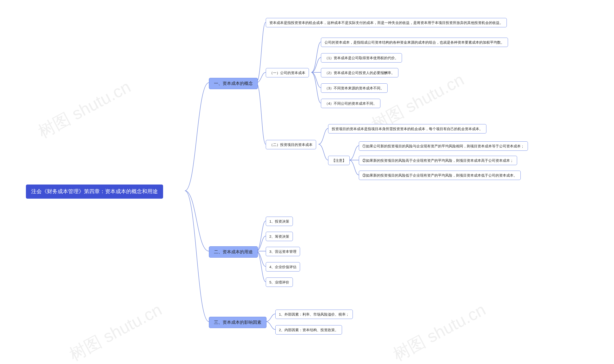 Image resolution: width=614 pixels, height=364 pixels. What do you see at coordinates (351, 104) in the screenshot?
I see `node-company-cost-e: （4）不同公司的资本成本不同。` at bounding box center [351, 104].